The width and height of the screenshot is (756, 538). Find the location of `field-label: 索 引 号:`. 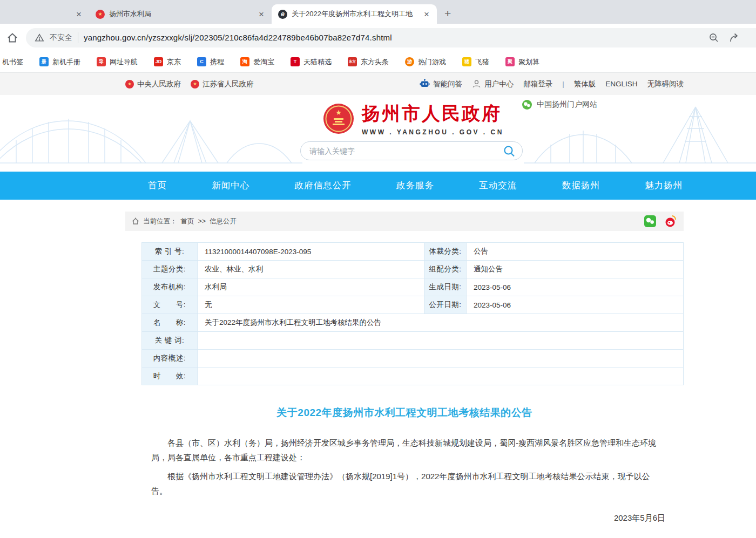

field-label: 索 引 号: is located at coordinates (170, 251).